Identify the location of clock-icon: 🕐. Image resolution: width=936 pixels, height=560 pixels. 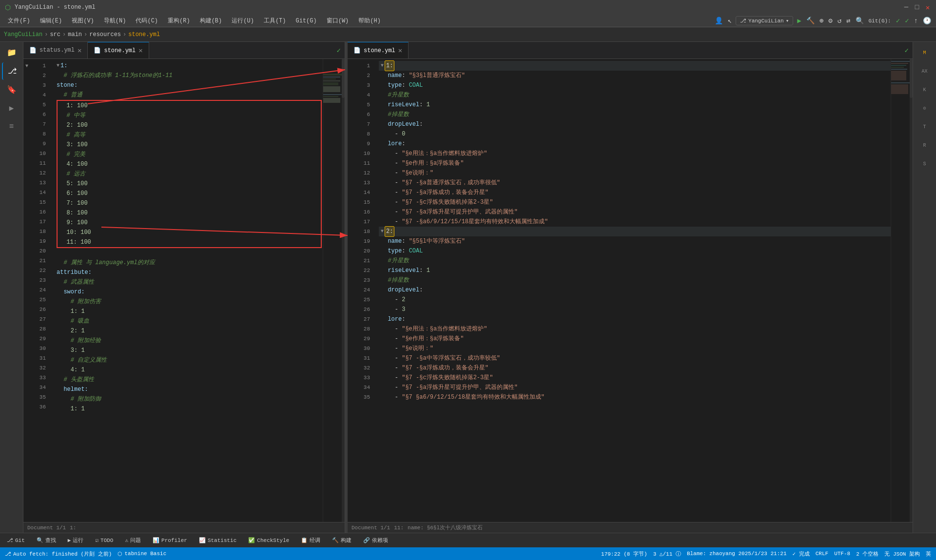
(927, 20).